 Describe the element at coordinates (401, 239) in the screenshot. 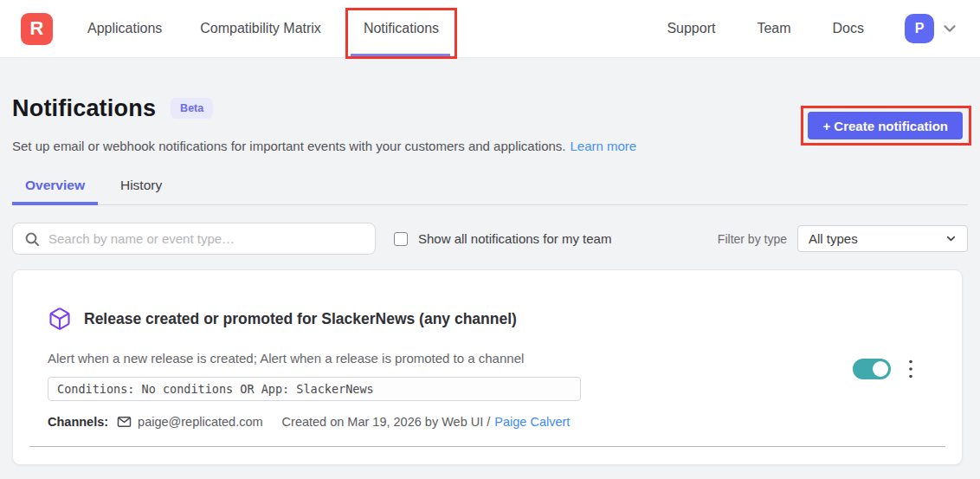

I see `show-all-team-checkbox` at that location.